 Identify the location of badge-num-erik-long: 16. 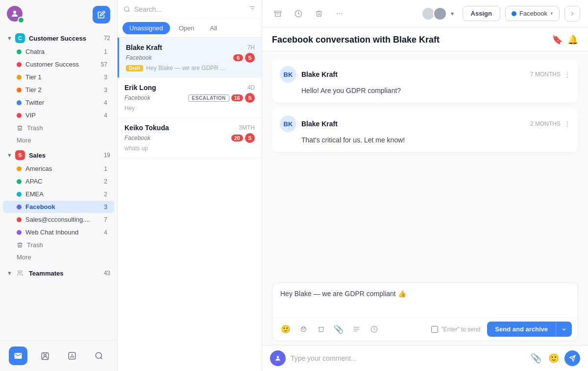
(237, 98).